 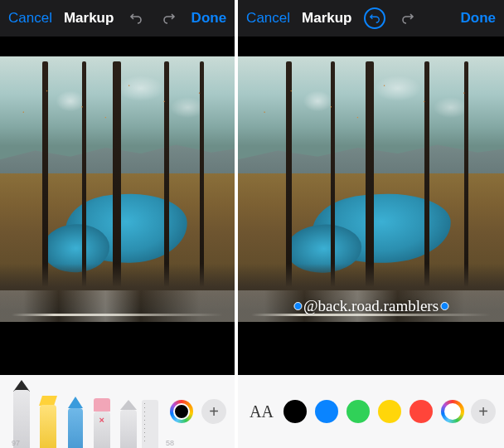 What do you see at coordinates (262, 411) in the screenshot?
I see `font-style-button: AA` at bounding box center [262, 411].